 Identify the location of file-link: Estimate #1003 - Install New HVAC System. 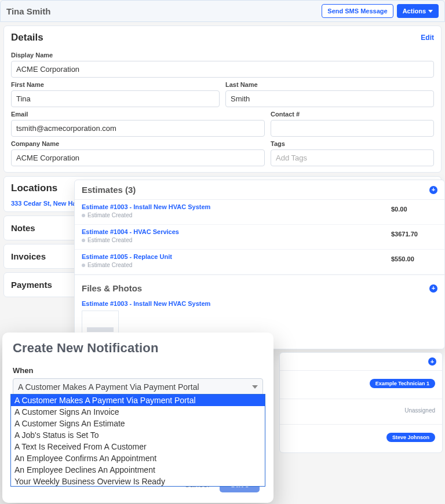
(260, 304).